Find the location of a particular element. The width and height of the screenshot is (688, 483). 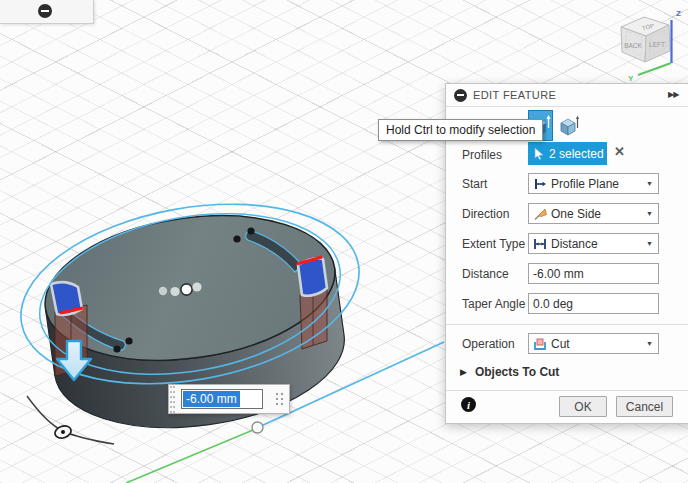

info-icon: i is located at coordinates (468, 404).